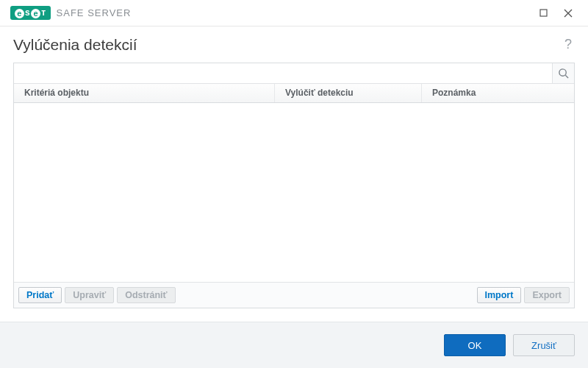 Image resolution: width=588 pixels, height=368 pixels. What do you see at coordinates (40, 295) in the screenshot?
I see `add-button: Pridať` at bounding box center [40, 295].